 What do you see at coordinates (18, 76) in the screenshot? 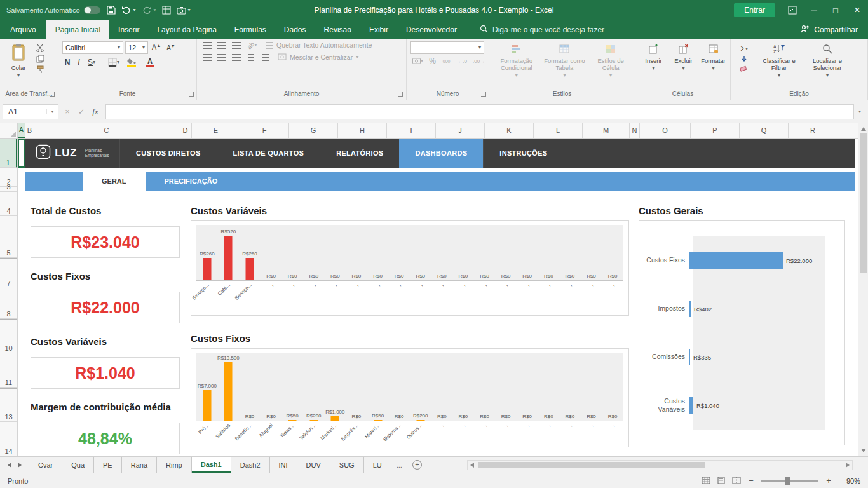
I see `paste-dropdown-icon: ▾` at bounding box center [18, 76].